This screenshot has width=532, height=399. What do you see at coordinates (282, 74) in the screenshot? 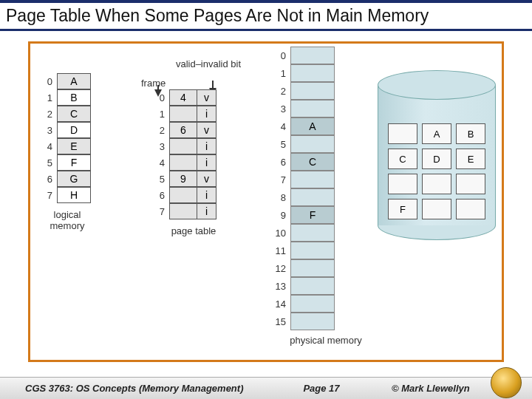
I see `frame-index: 1` at bounding box center [282, 74].